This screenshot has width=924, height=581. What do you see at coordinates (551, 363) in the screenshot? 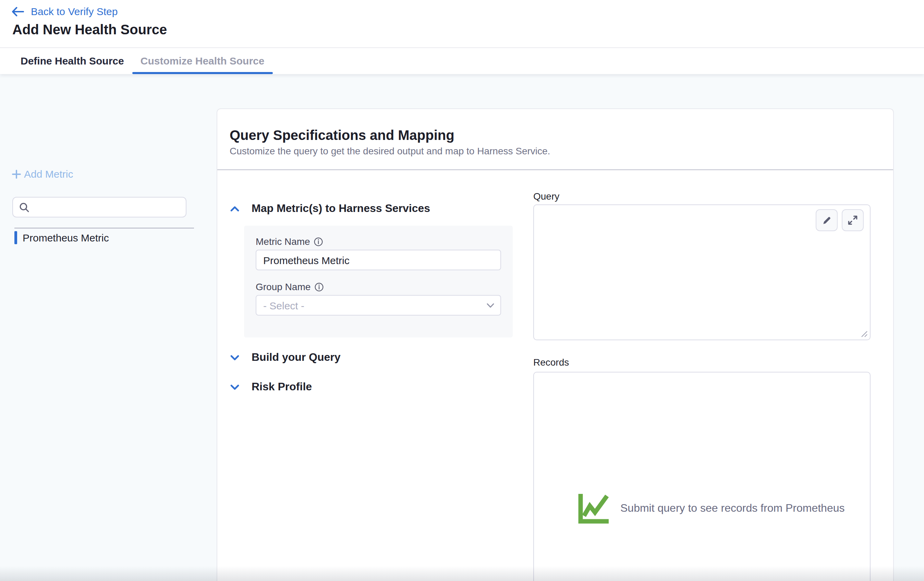
I see `records-label: Records` at bounding box center [551, 363].